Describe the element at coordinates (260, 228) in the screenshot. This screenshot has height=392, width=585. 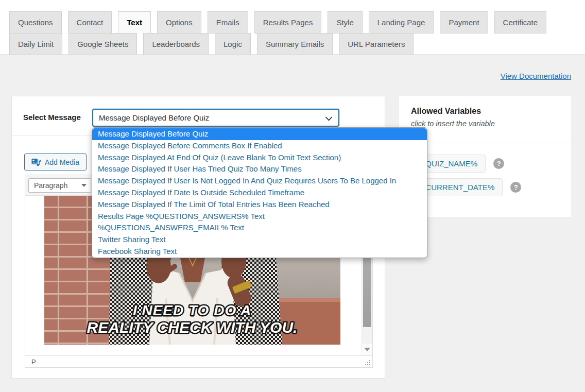
I see `dropdown-option: %QUESTIONS_ANSWERS_EMAIL% Text` at that location.